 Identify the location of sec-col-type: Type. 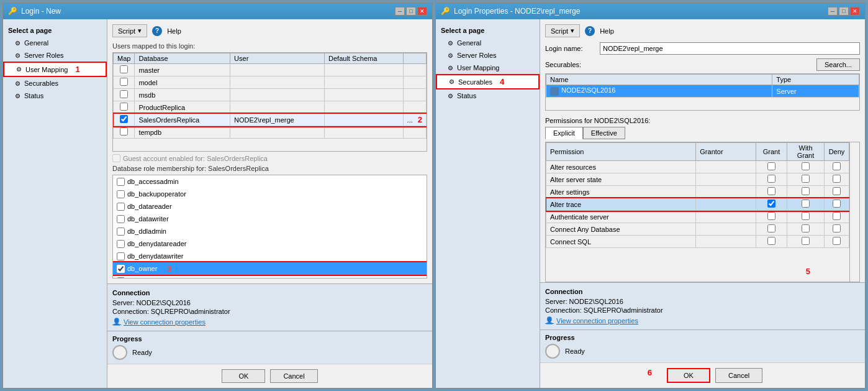
(816, 80).